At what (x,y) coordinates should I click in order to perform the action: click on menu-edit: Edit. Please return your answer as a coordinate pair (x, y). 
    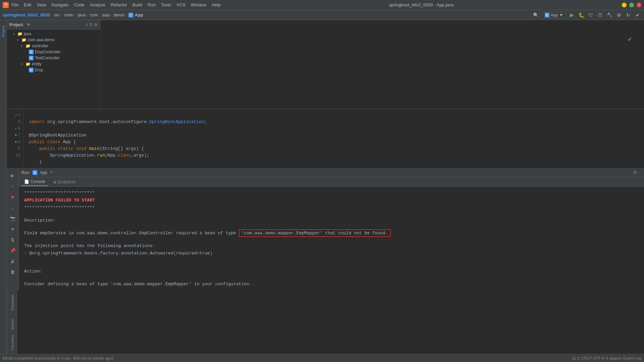
    Looking at the image, I should click on (28, 5).